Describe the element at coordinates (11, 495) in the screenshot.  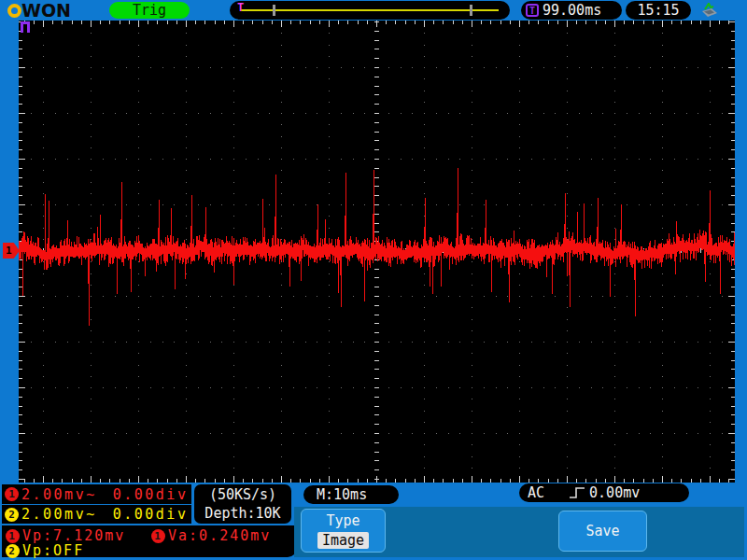
I see `channel1-badge: 1` at that location.